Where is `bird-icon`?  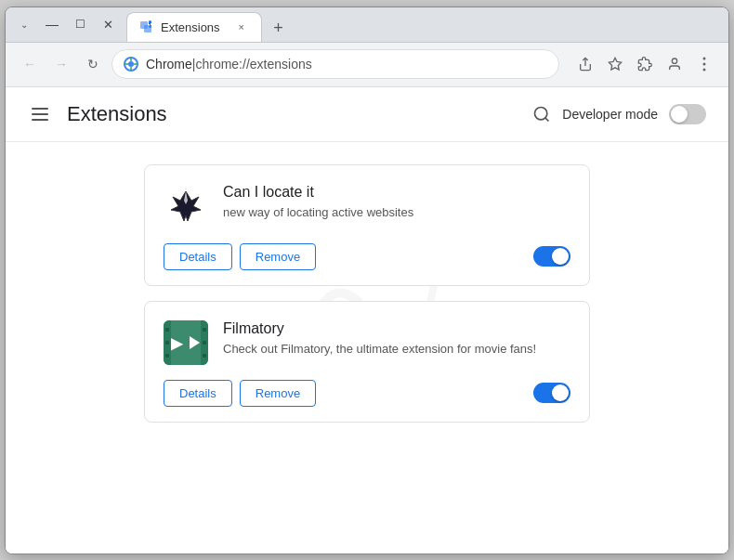
bird-icon is located at coordinates (186, 206).